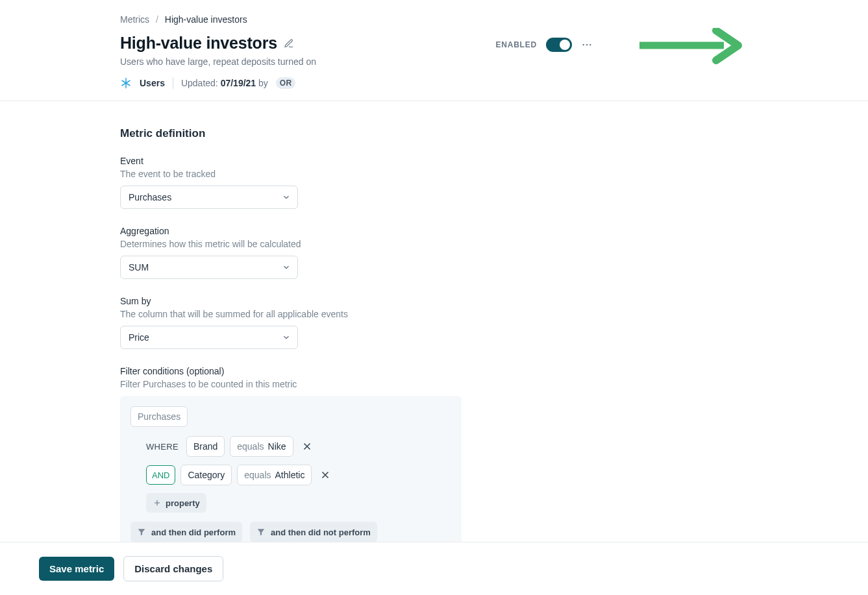 Image resolution: width=868 pixels, height=595 pixels. I want to click on filter-box: Purchases WHERE Brand equals Nike AND Ca…, so click(291, 474).